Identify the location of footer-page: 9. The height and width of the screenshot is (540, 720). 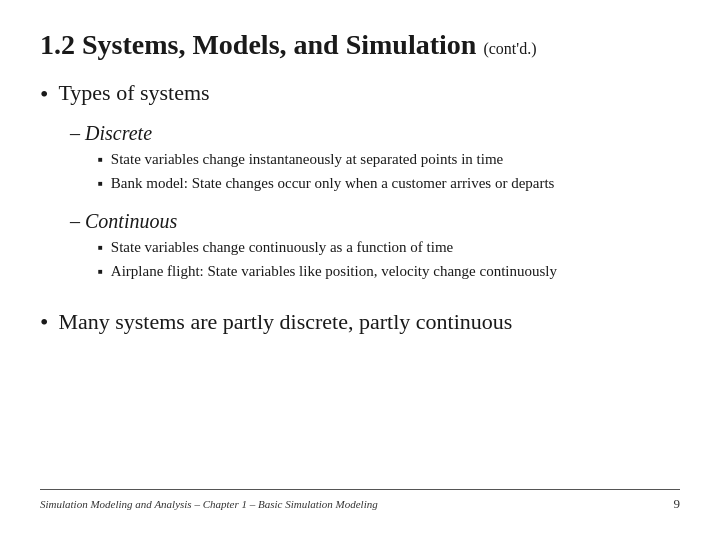
(678, 504).